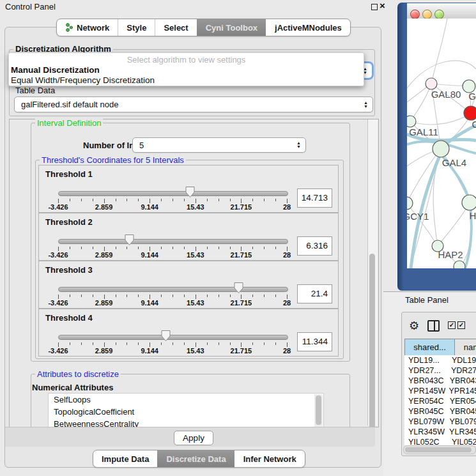 This screenshot has height=476, width=476. What do you see at coordinates (441, 119) in the screenshot?
I see `network-edge` at bounding box center [441, 119].